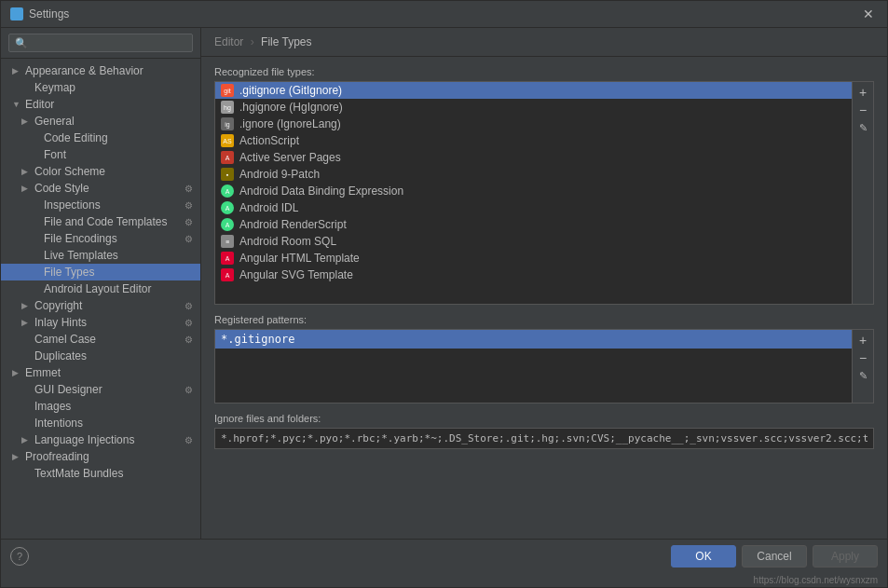 The height and width of the screenshot is (588, 888). Describe the element at coordinates (444, 15) in the screenshot. I see `title-bar: Settings ✕` at that location.